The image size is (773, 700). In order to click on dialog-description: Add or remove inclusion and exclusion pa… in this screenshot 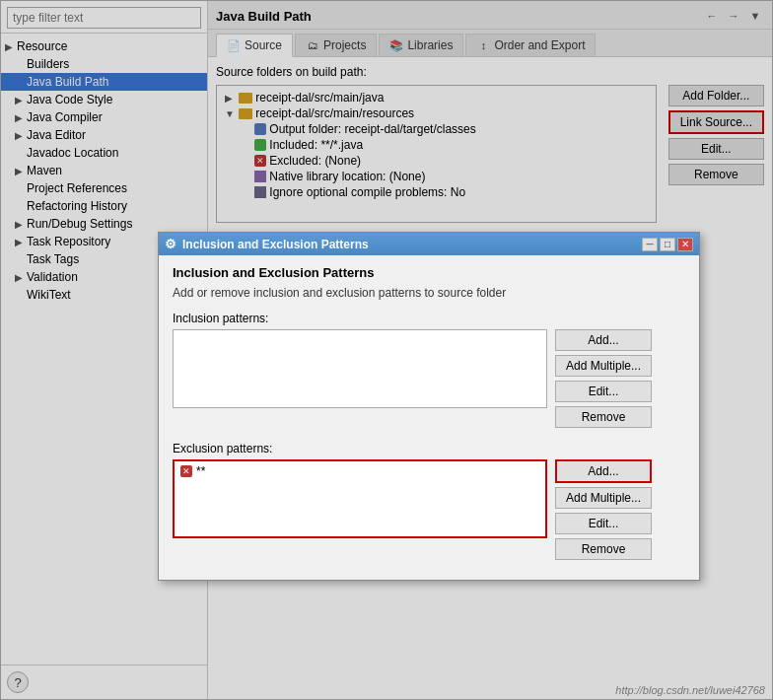, I will do `click(429, 293)`.